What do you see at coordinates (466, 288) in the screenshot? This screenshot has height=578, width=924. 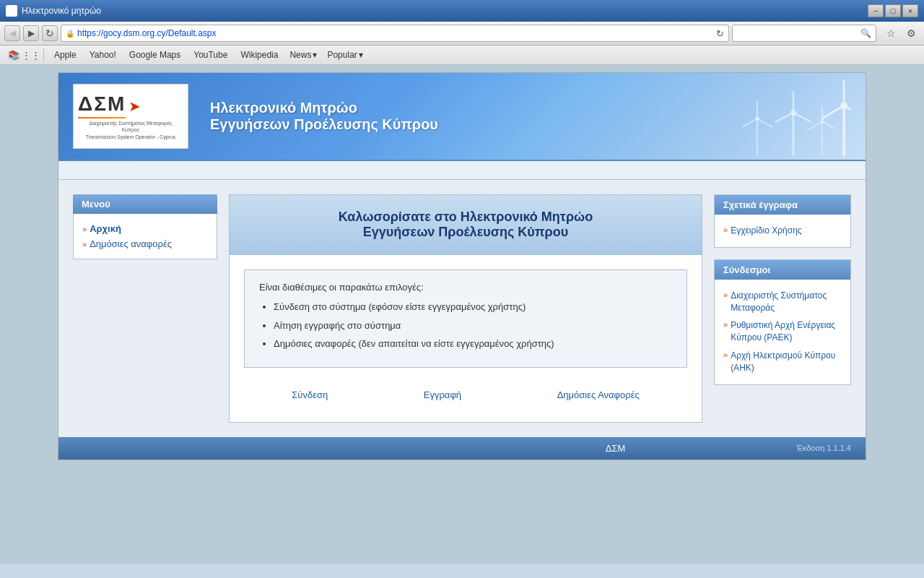 I see `info-intro: Είναι διαθέσιμες οι παρακάτω επιλογές:` at bounding box center [466, 288].